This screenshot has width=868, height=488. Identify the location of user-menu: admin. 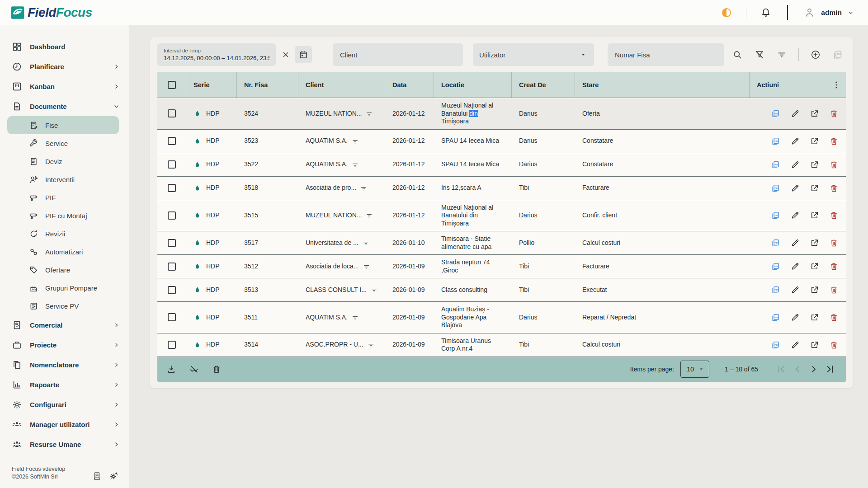
(829, 13).